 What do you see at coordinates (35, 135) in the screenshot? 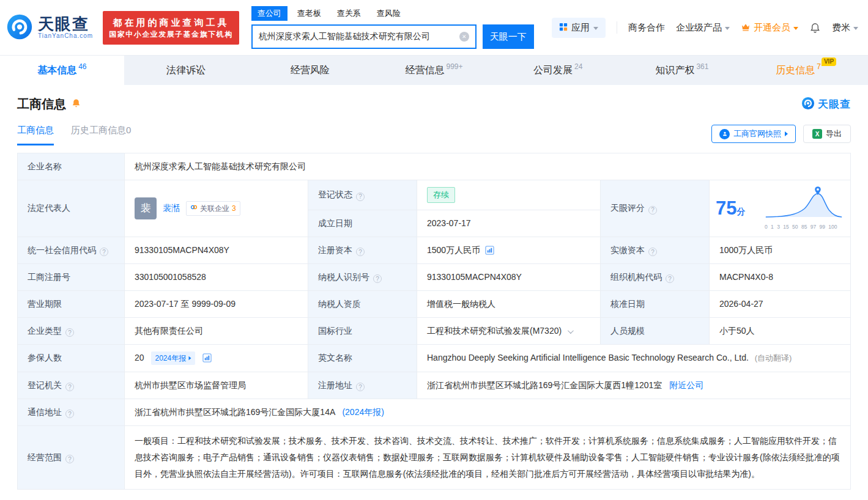
I see `subtab-business-info: 工商信息` at bounding box center [35, 135].